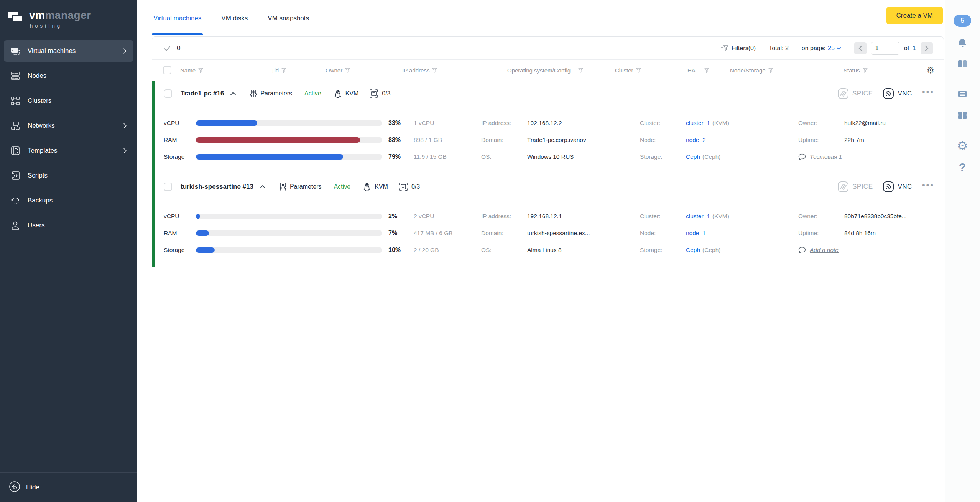 This screenshot has height=502, width=980. What do you see at coordinates (75, 126) in the screenshot?
I see `sidebar-item-label: Networks` at bounding box center [75, 126].